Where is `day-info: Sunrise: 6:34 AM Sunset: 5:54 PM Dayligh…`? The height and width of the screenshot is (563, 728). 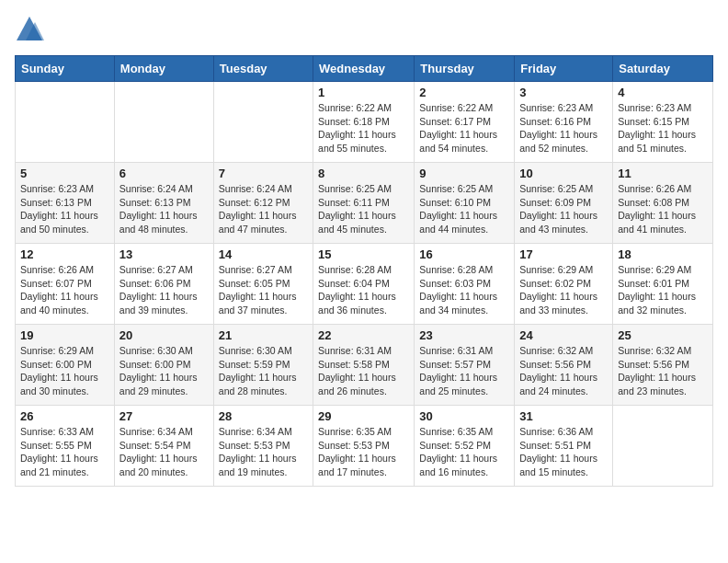 day-info: Sunrise: 6:34 AM Sunset: 5:54 PM Dayligh… is located at coordinates (164, 453).